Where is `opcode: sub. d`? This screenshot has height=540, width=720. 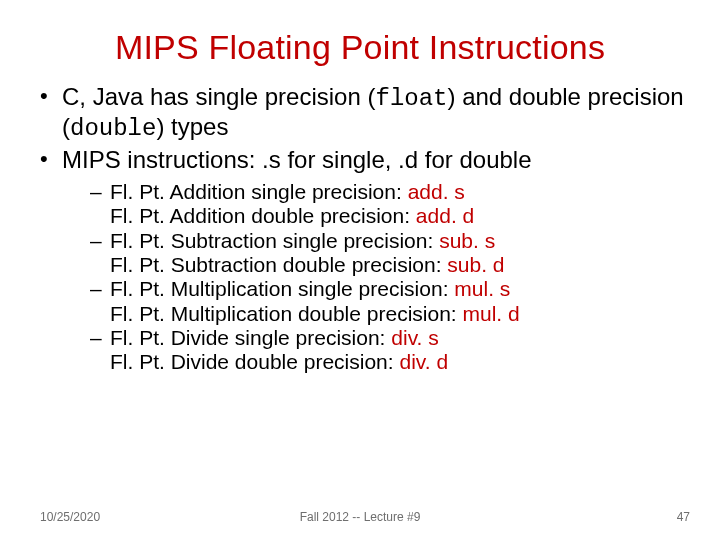
opcode: sub. d is located at coordinates (476, 264).